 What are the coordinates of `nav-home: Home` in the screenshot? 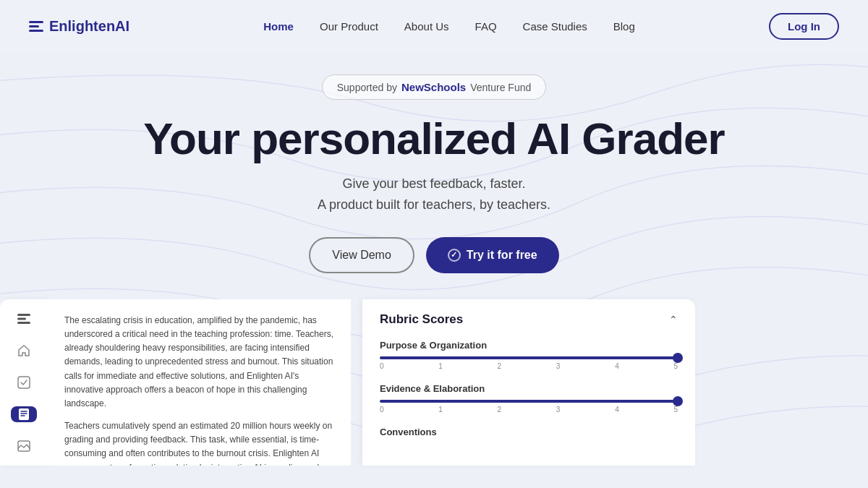 It's located at (278, 26).